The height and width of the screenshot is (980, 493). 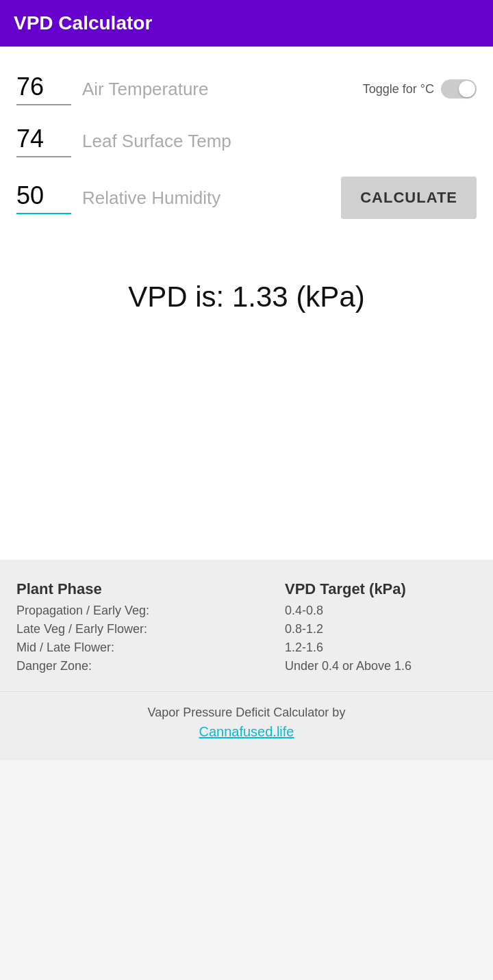 What do you see at coordinates (399, 89) in the screenshot?
I see `celsius-toggle-label: Toggle for °C` at bounding box center [399, 89].